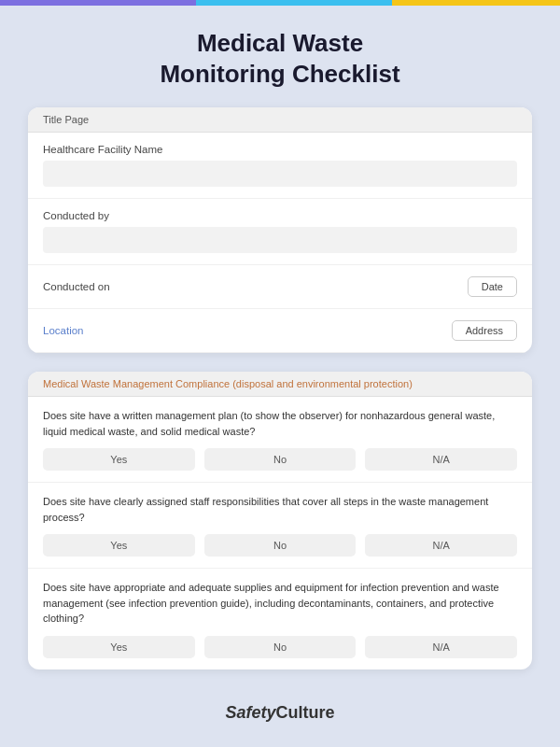 The height and width of the screenshot is (747, 560). What do you see at coordinates (119, 647) in the screenshot?
I see `q3-yes-button: Yes` at bounding box center [119, 647].